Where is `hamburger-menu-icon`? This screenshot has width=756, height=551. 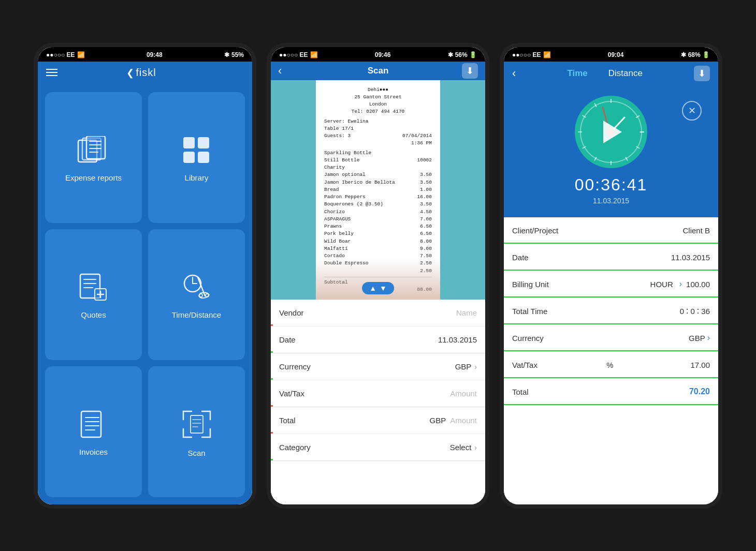 hamburger-menu-icon is located at coordinates (52, 72).